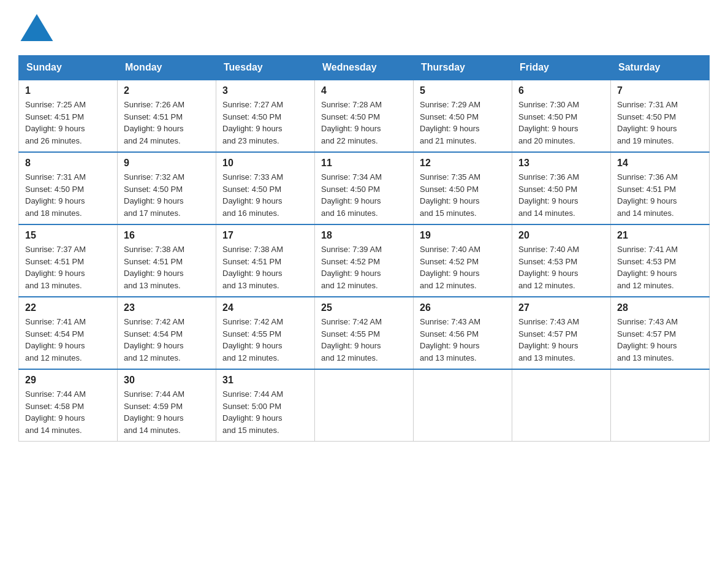 Image resolution: width=728 pixels, height=563 pixels. Describe the element at coordinates (561, 163) in the screenshot. I see `day-number: 13` at that location.